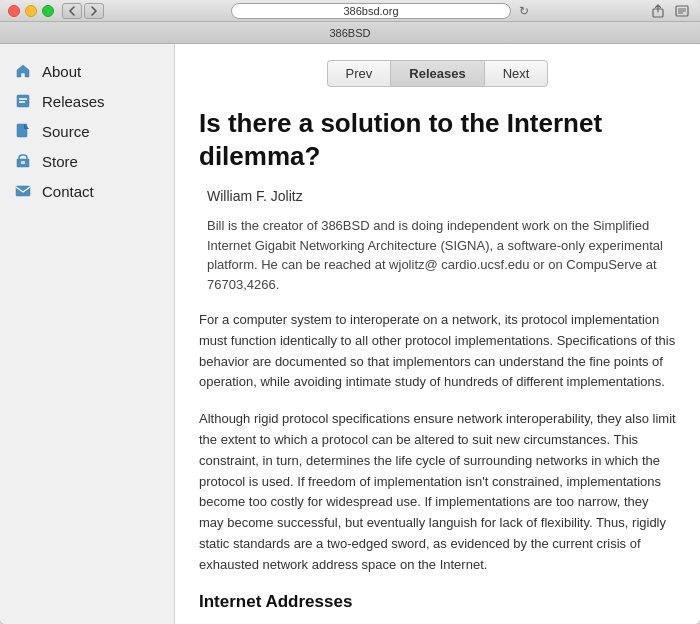 This screenshot has width=700, height=624. I want to click on source-icon, so click(23, 131).